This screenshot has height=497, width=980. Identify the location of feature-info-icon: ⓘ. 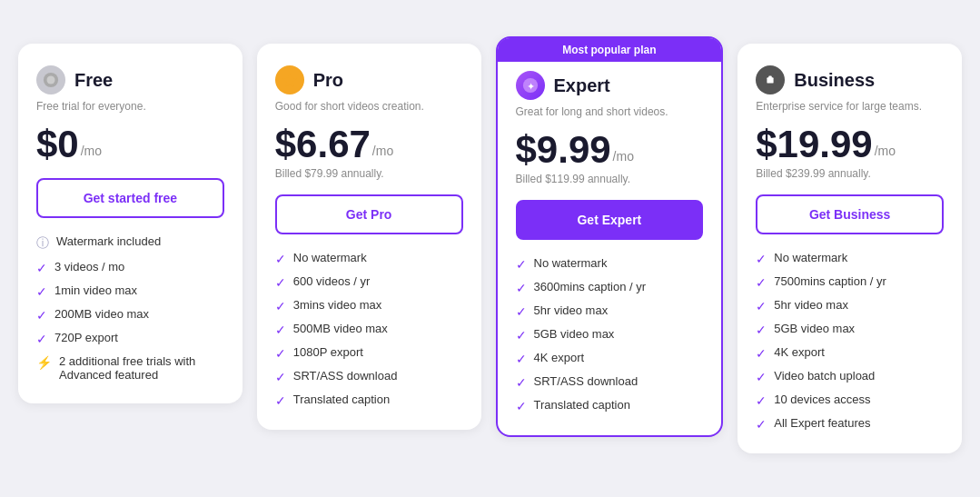
(43, 244).